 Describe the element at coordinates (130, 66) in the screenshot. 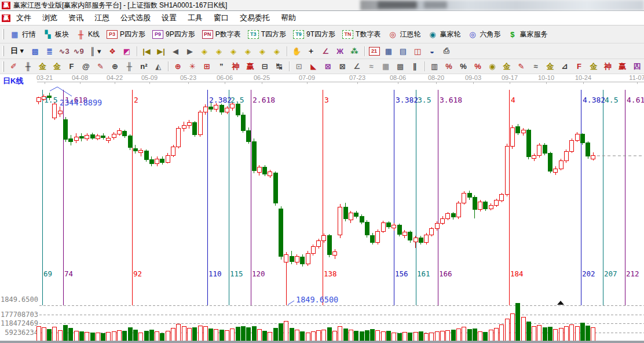

I see `time-hash-button: ╫` at that location.